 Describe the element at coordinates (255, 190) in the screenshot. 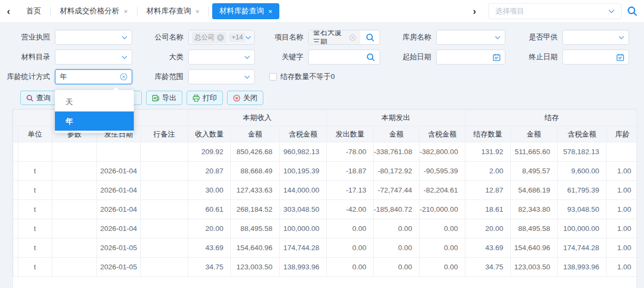

I see `table-cell: 127,433.63` at that location.